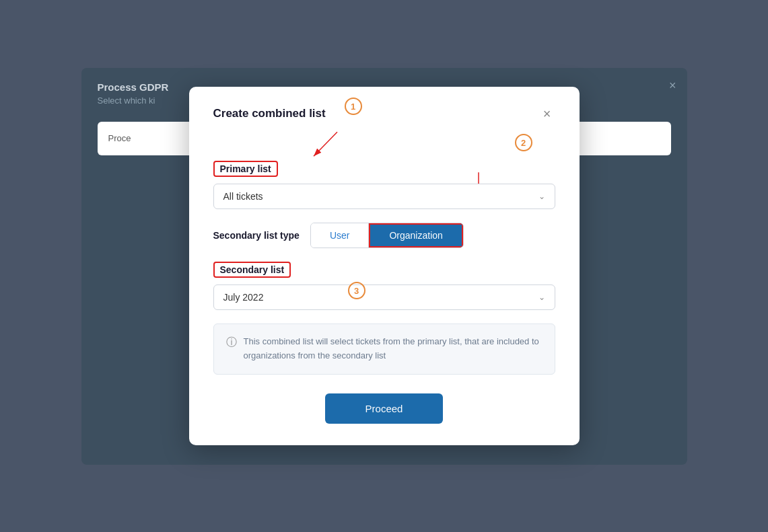 This screenshot has width=768, height=532. I want to click on user-toggle-button: User, so click(341, 235).